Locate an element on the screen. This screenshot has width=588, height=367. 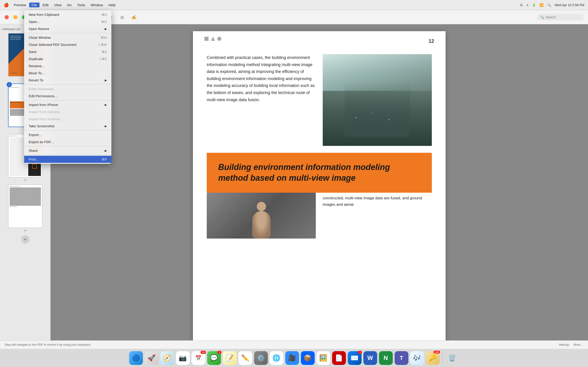
menu-new-clipboard: New from Clipboard ⌘N is located at coordinates (68, 15).